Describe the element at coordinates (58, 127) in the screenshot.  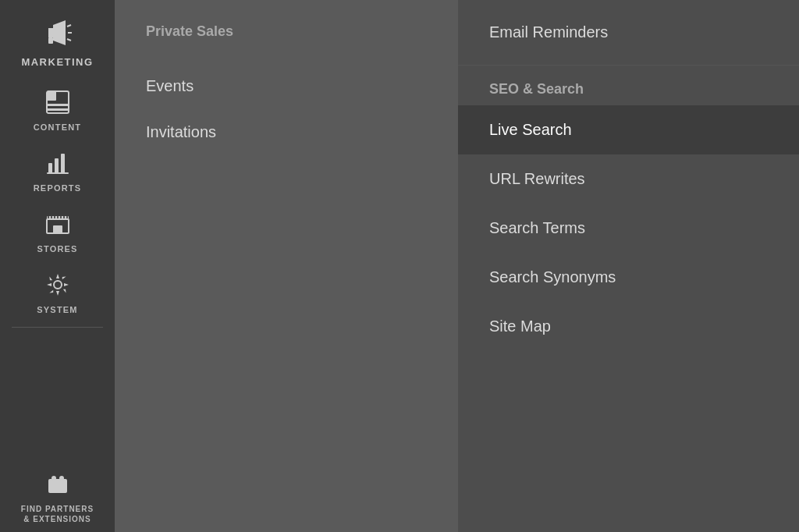
I see `sidebar-item-content-label: CONTENT` at that location.